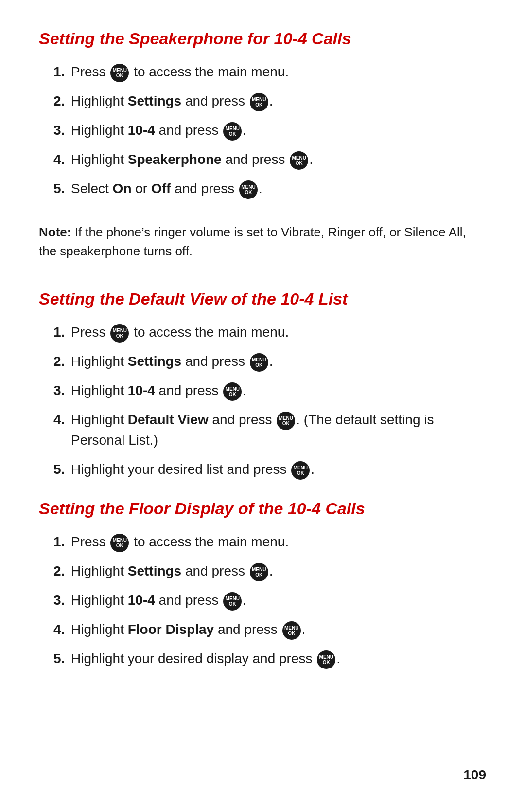 This screenshot has height=812, width=525. I want to click on bold-text: Floor Display, so click(171, 630).